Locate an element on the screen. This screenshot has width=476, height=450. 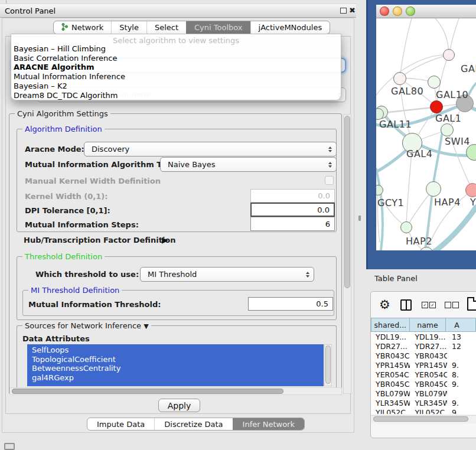
network-window-titlebar is located at coordinates (426, 12).